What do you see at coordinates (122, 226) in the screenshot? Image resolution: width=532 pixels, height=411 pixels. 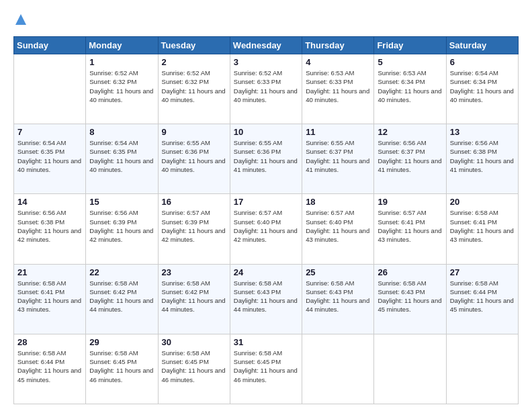 I see `day-info: Sunrise: 6:56 AMSunset: 6:39 PMDaylight:…` at bounding box center [122, 226].